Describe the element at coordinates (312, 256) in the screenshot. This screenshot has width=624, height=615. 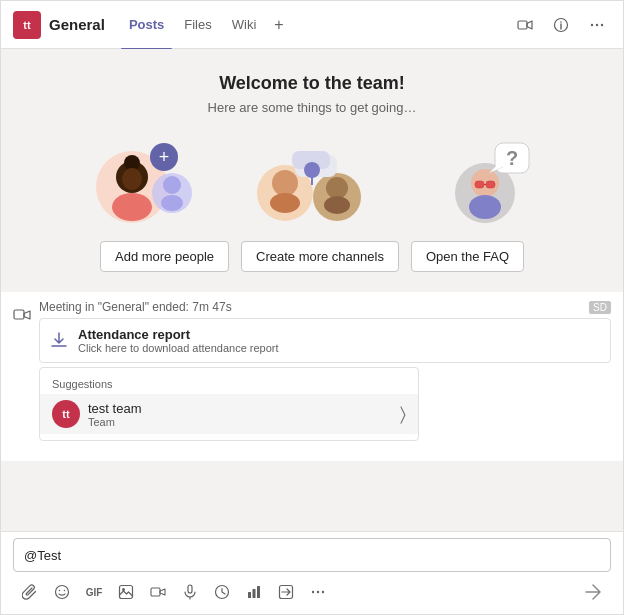
I see `action-buttons-row: Add more people Create more channels Ope…` at that location.